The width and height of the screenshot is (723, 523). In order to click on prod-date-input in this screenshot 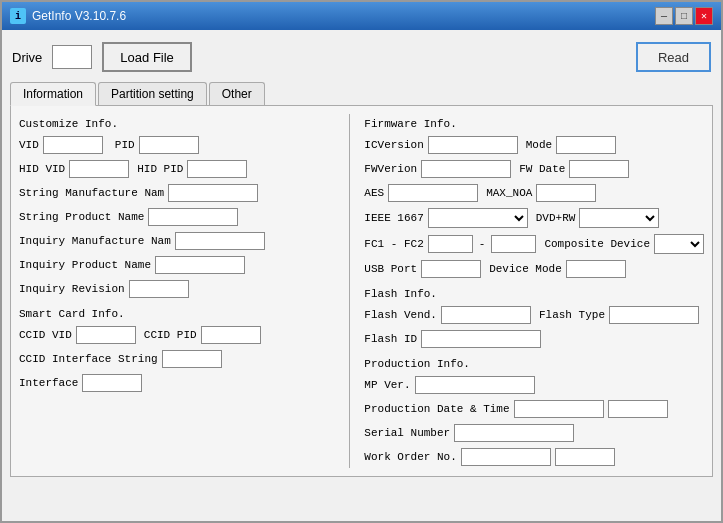, I will do `click(559, 409)`.